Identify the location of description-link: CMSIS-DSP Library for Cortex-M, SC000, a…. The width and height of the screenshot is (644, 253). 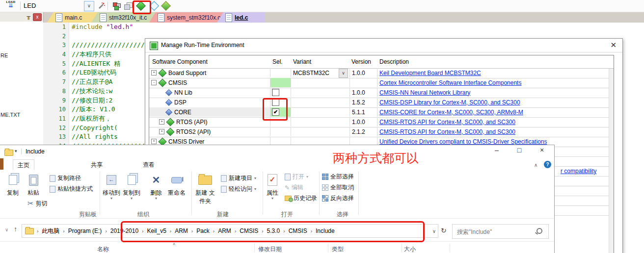
(450, 102).